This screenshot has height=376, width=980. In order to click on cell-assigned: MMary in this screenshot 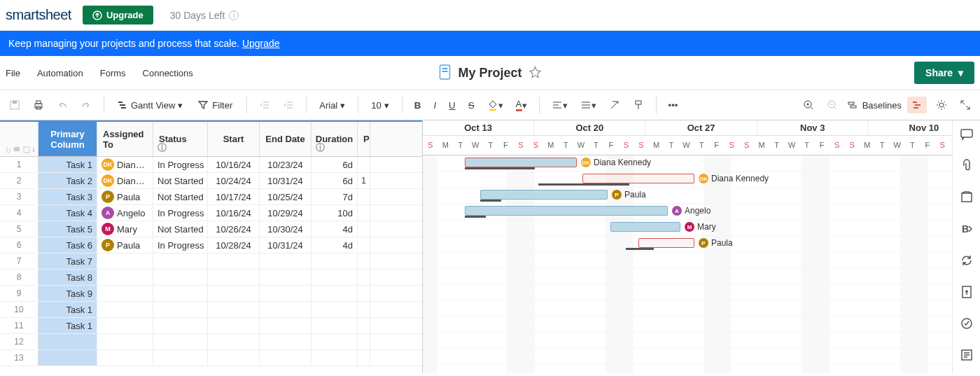, I will do `click(125, 229)`.